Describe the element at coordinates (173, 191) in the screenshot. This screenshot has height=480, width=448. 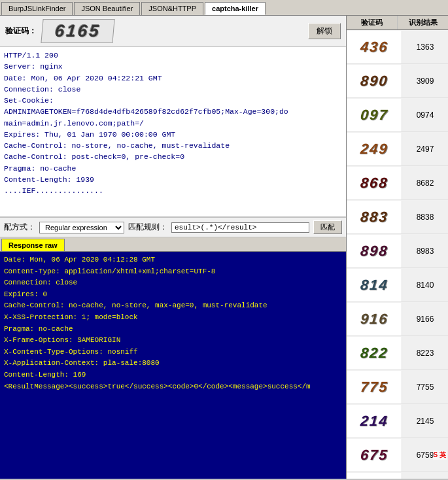
I see `http-response-line: ....IEF...............` at that location.